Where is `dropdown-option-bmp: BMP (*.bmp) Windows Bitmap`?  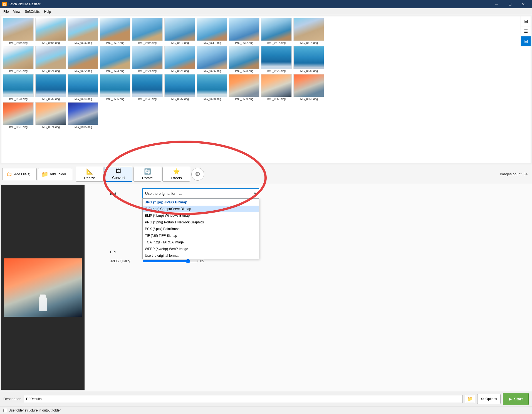 dropdown-option-bmp: BMP (*.bmp) Windows Bitmap is located at coordinates (201, 216).